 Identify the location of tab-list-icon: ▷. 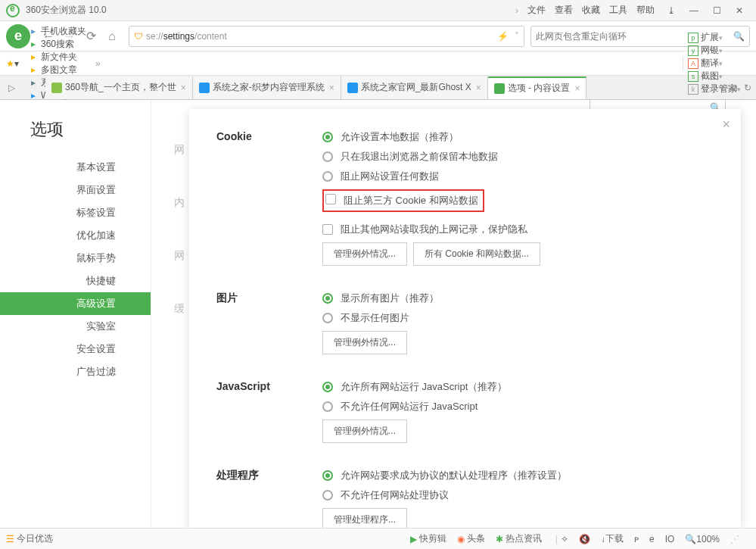
(11, 88).